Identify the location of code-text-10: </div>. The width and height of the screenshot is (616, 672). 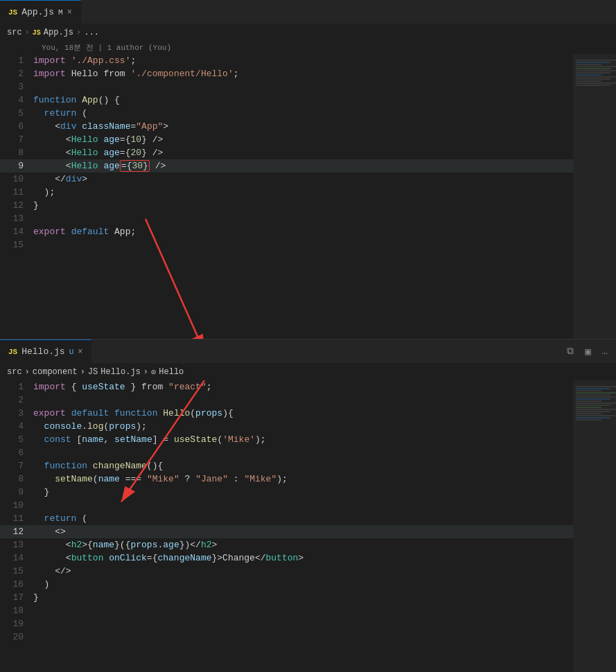
(60, 179).